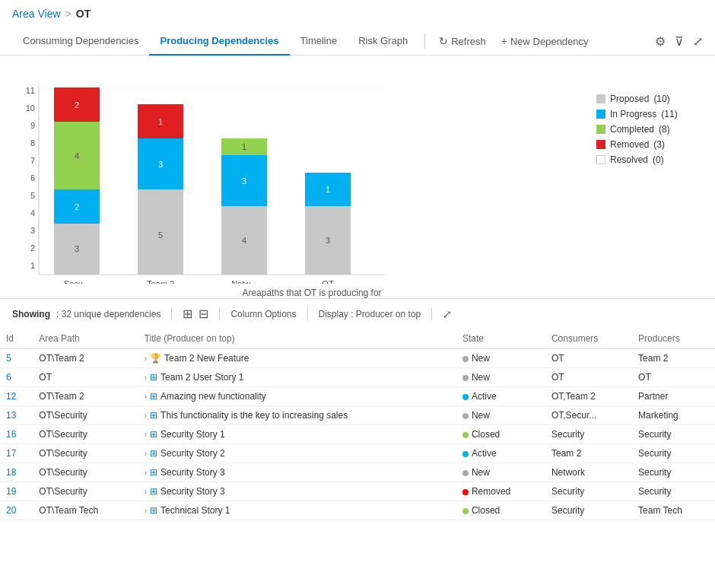  I want to click on toolbar-sep4, so click(432, 314).